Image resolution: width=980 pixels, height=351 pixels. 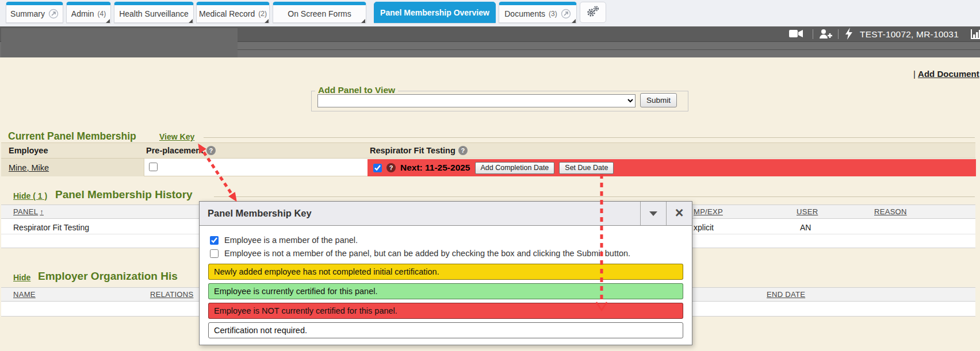 What do you see at coordinates (446, 272) in the screenshot?
I see `key-row-yellow: Newly added employee has not completed i…` at bounding box center [446, 272].